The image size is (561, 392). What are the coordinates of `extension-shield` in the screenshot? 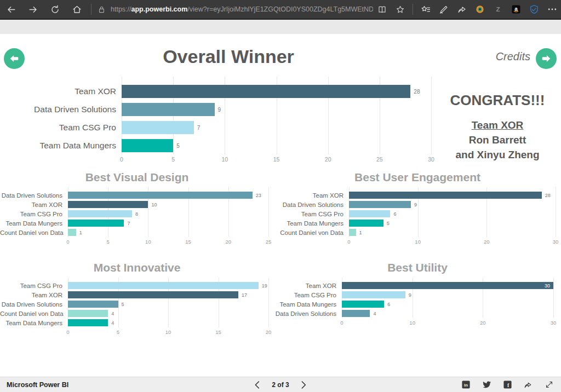 It's located at (534, 9).